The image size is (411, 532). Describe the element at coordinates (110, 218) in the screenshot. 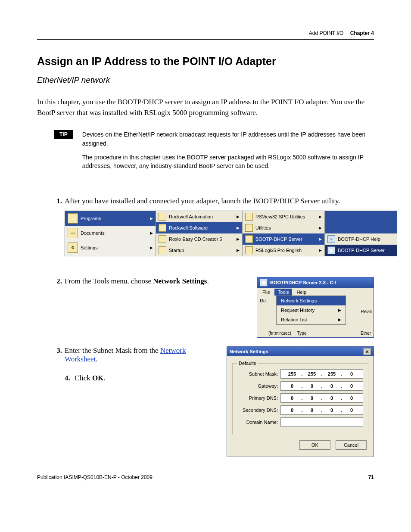

I see `startmenu-programs: ▭ Programs▶` at that location.